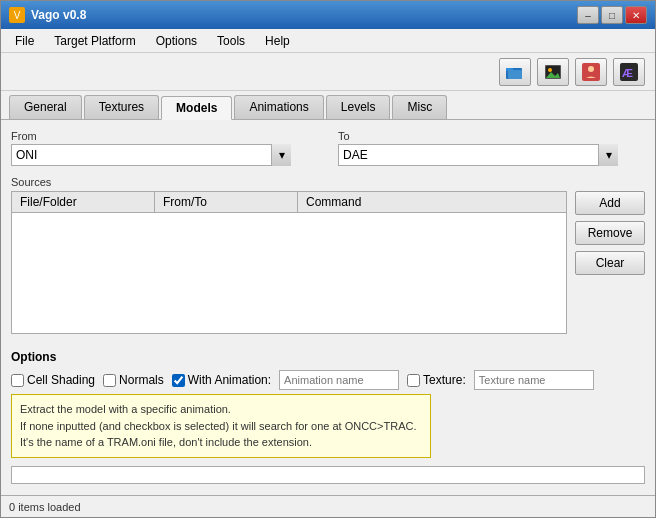  I want to click on from-to-row: From ONI ▾ To DAE ▾, so click(328, 148).